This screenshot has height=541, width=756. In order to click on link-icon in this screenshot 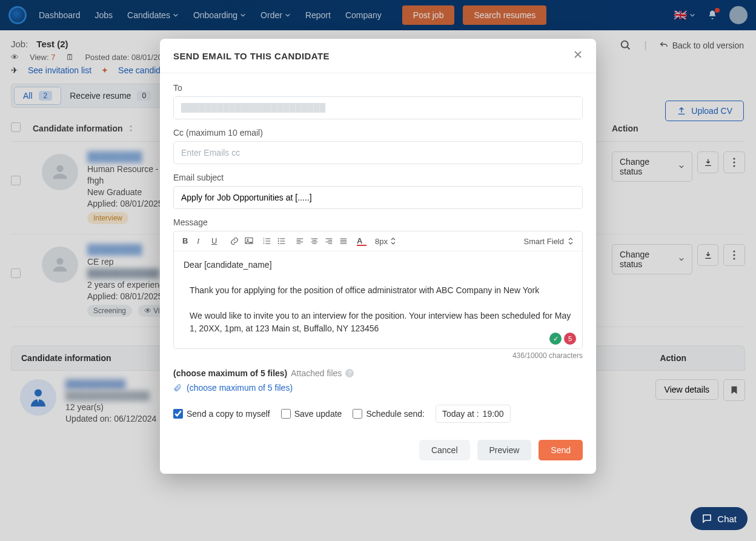, I will do `click(234, 241)`.